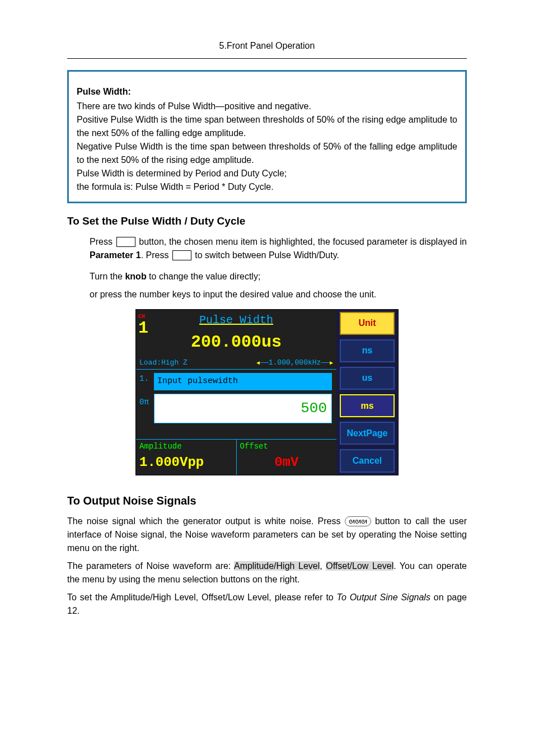 Image resolution: width=534 pixels, height=756 pixels. Describe the element at coordinates (287, 457) in the screenshot. I see `offset-cell: Offset 0mV` at that location.